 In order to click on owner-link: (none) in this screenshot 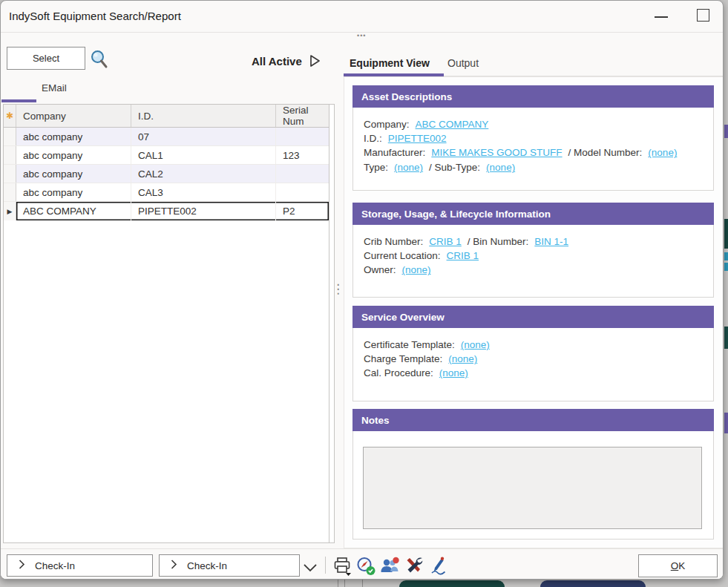, I will do `click(417, 270)`.